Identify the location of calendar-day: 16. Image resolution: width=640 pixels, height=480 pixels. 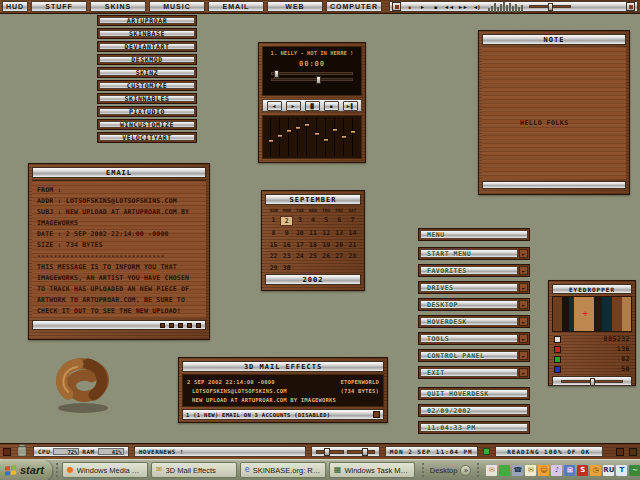
(286, 245).